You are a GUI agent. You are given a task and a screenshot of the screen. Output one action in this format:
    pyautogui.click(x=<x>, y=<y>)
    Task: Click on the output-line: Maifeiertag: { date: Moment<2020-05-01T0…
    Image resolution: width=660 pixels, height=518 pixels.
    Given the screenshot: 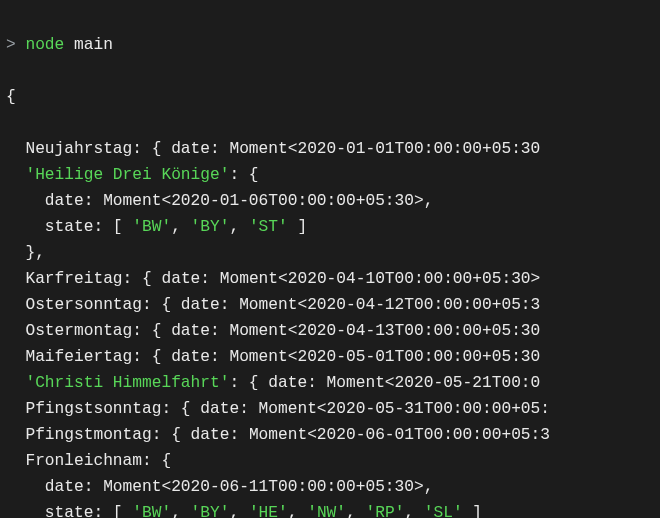 What is the action you would take?
    pyautogui.click(x=333, y=357)
    